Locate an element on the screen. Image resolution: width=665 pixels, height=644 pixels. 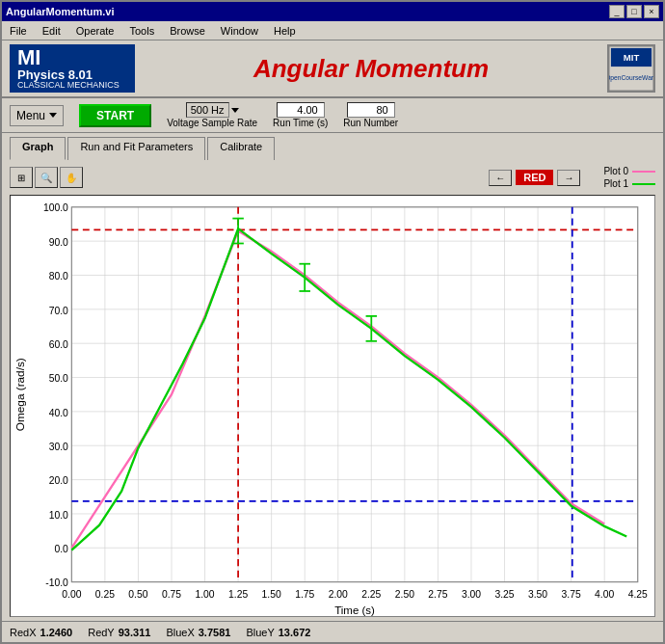
tabs-bar: Graph Run and Fit Parameters Calibrate is located at coordinates (332, 147).